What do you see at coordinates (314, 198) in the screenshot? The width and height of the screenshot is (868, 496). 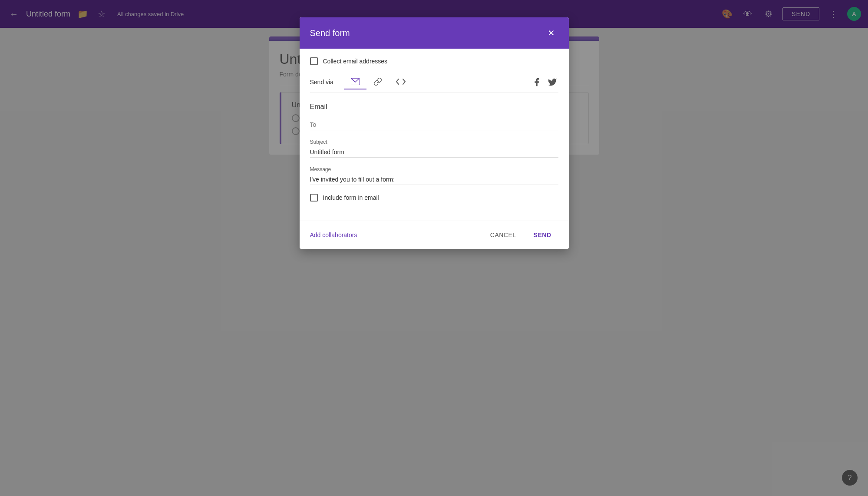 I see `include-form-checkbox` at bounding box center [314, 198].